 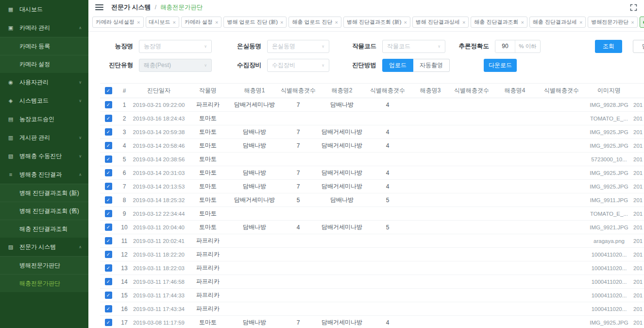 What do you see at coordinates (377, 22) in the screenshot?
I see `tab-5: 병해 진단결과조회 (新)×` at bounding box center [377, 22].